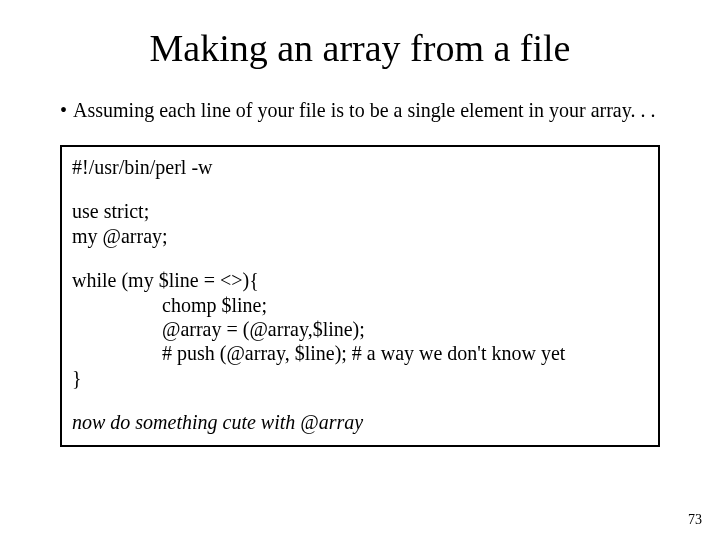 The image size is (720, 540). Describe the element at coordinates (360, 378) in the screenshot. I see `code-line: }` at that location.